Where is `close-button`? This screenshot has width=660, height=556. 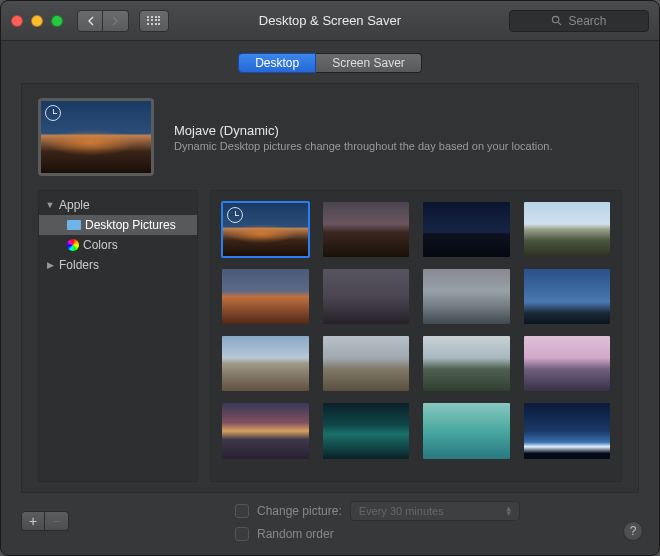
close-button is located at coordinates (17, 21).